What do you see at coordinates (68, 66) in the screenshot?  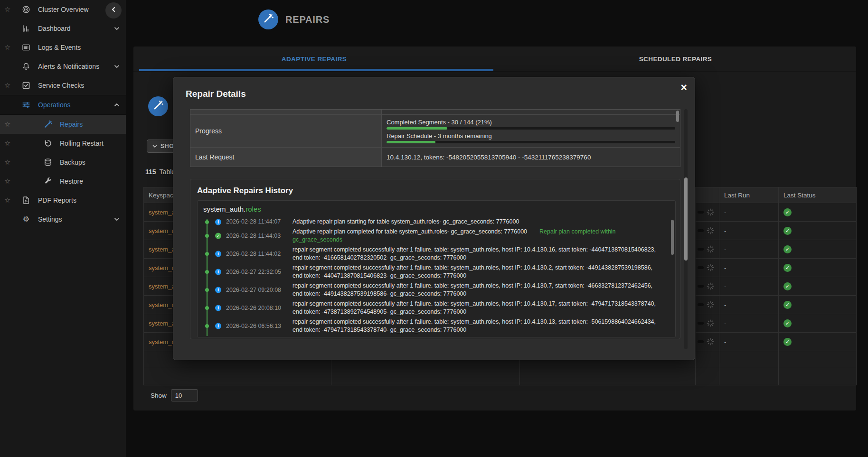 I see `sidebar-item-label: Alerts & Notifications` at bounding box center [68, 66].